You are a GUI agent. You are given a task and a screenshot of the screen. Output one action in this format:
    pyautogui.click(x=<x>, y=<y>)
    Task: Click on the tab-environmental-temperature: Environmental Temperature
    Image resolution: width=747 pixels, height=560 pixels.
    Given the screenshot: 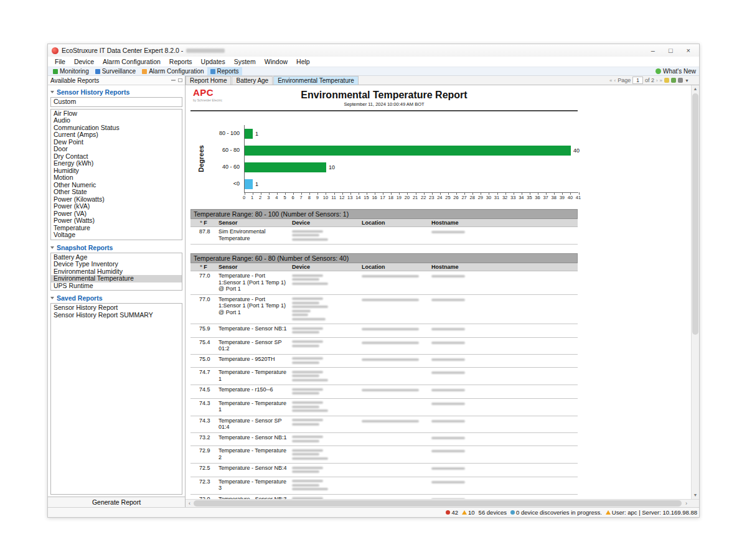 What is the action you would take?
    pyautogui.click(x=316, y=80)
    